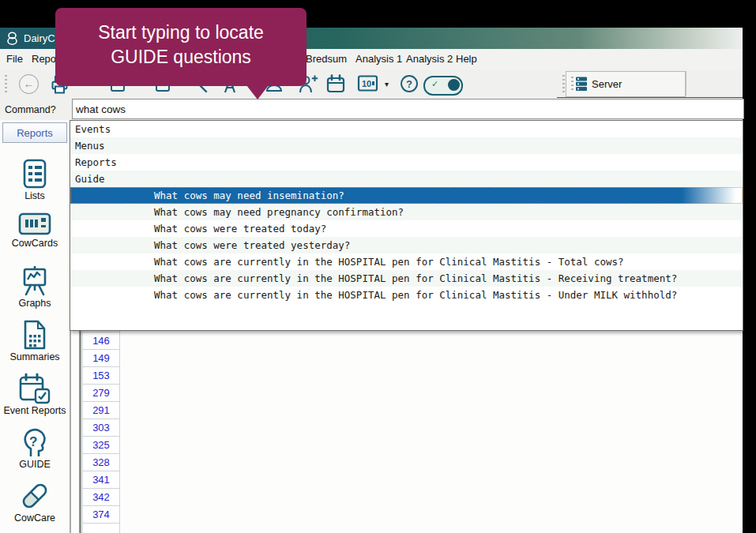 Image resolution: width=756 pixels, height=533 pixels. Describe the element at coordinates (466, 58) in the screenshot. I see `menu-help: Help` at that location.